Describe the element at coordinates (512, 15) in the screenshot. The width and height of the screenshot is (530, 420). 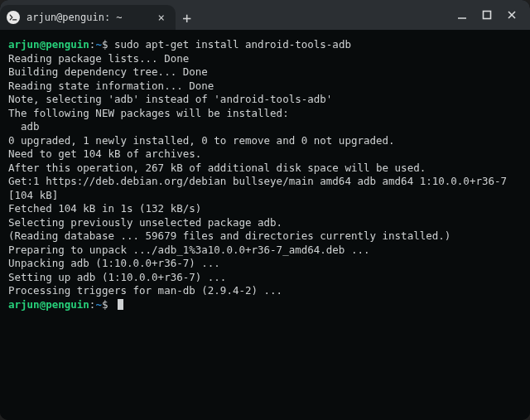
I see `window-close-button` at that location.